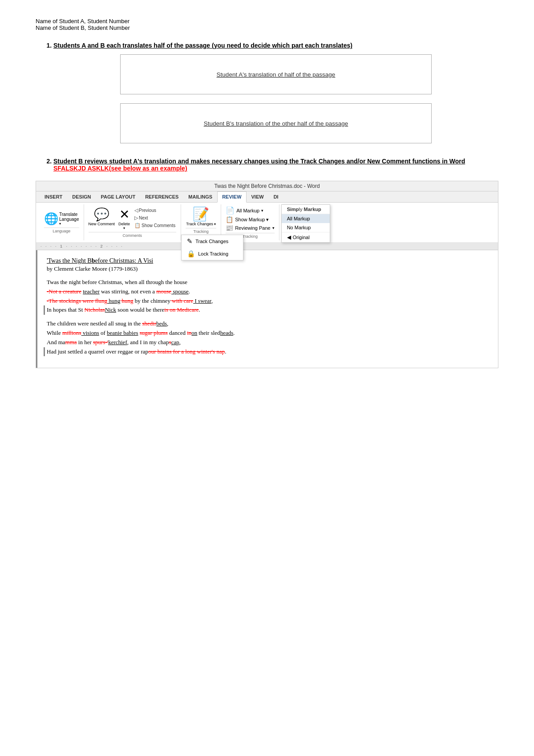 The image size is (534, 756). Describe the element at coordinates (62, 223) in the screenshot. I see `language-group: 🌐 Translate Language ▾ Language` at that location.